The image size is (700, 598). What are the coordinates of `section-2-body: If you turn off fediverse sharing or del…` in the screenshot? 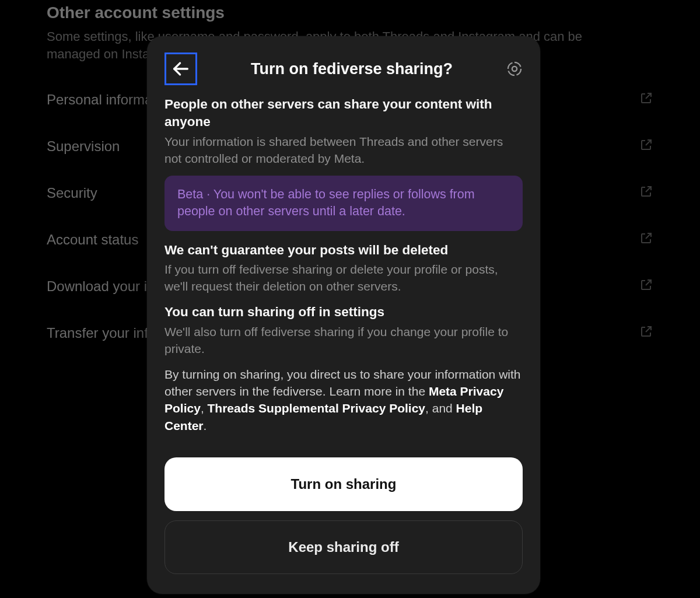 It's located at (344, 278).